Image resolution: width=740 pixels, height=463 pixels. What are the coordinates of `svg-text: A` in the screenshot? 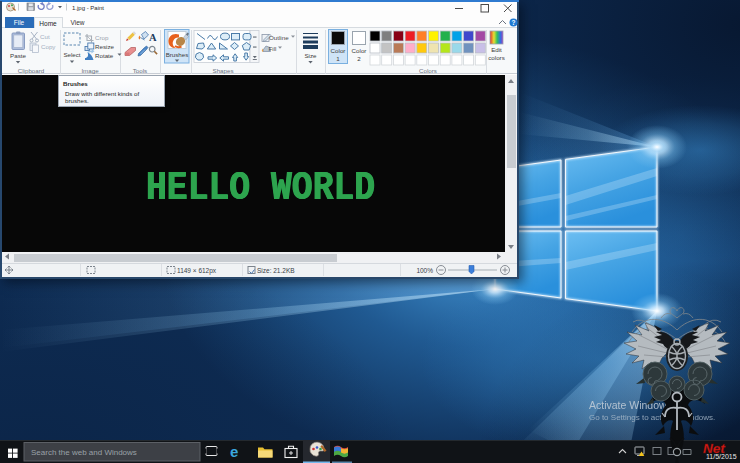 It's located at (153, 38).